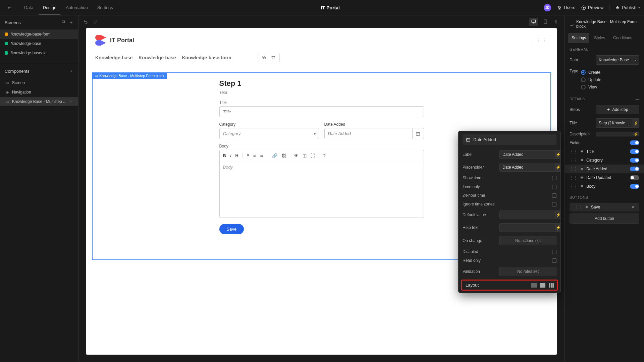  I want to click on collapse-icon: —, so click(637, 99).